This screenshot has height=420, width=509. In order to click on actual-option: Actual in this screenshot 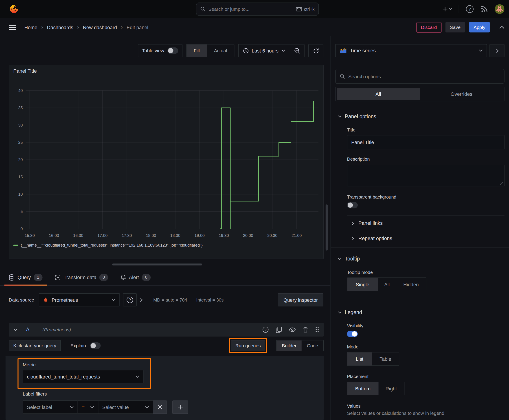, I will do `click(221, 51)`.